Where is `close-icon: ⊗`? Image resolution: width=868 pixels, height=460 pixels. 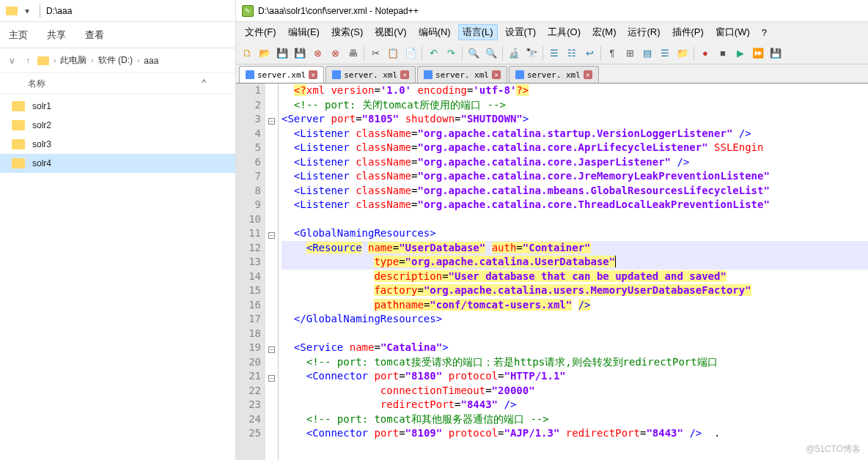 close-icon: ⊗ is located at coordinates (317, 53).